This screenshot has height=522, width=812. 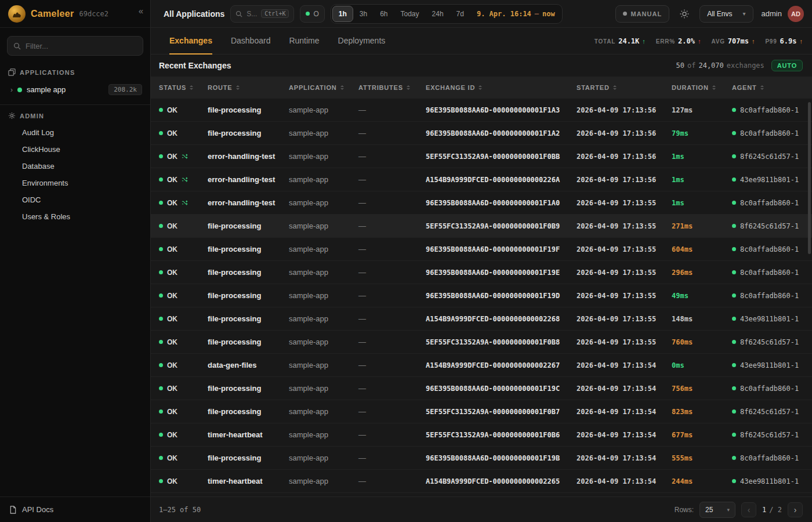 I want to click on sort-icon, so click(x=342, y=88).